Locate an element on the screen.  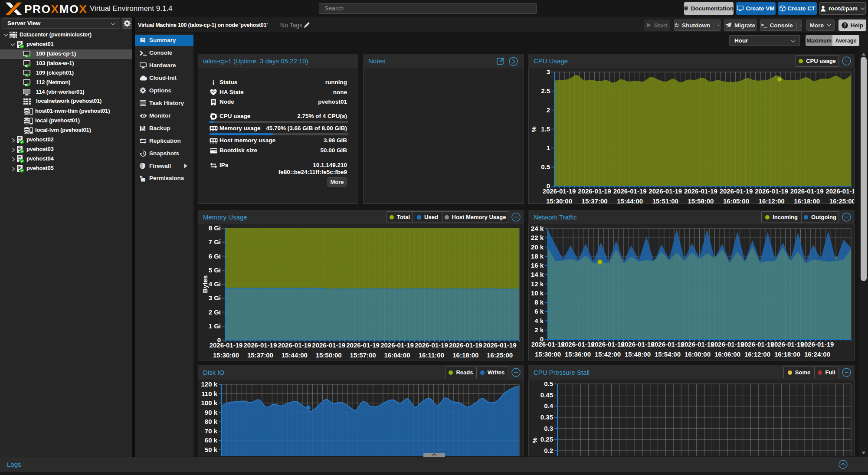
svg-text: 20 k is located at coordinates (537, 247).